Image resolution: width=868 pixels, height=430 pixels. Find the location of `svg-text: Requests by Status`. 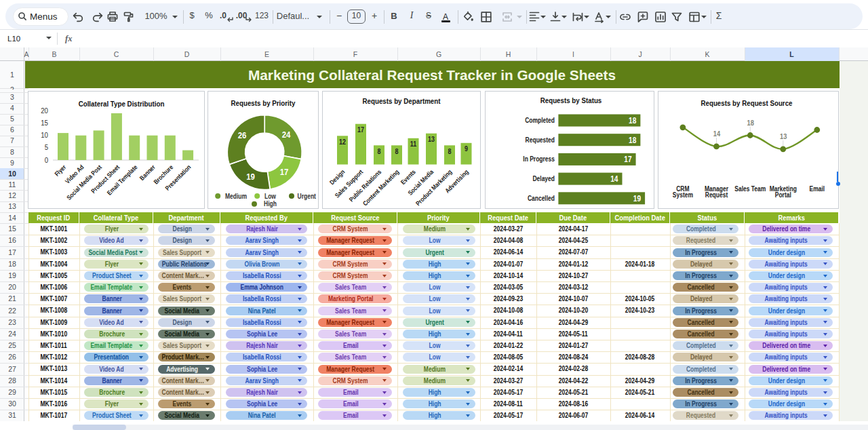

svg-text: Requests by Status is located at coordinates (571, 100).